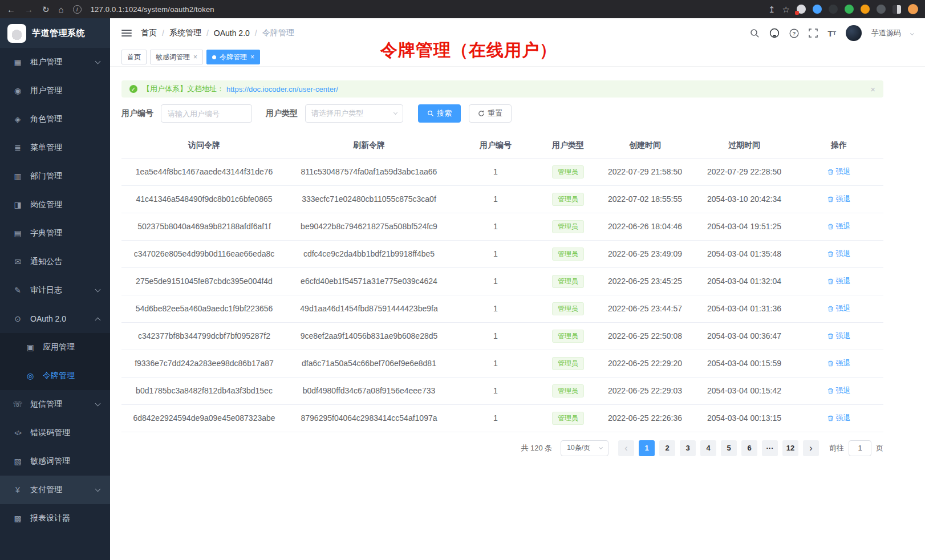 This screenshot has width=925, height=560. Describe the element at coordinates (811, 448) in the screenshot. I see `next-page-button: ›` at that location.